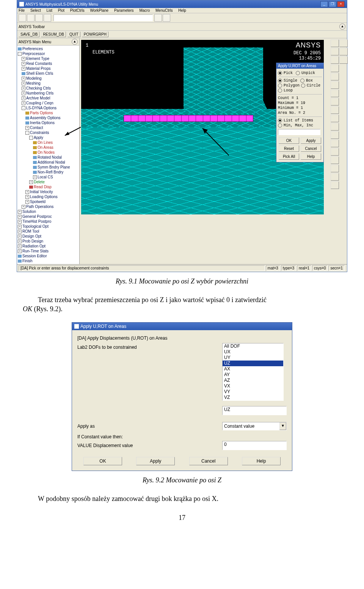 Image resolution: width=364 pixels, height=589 pixels. I want to click on icon-refresh, so click(158, 18).